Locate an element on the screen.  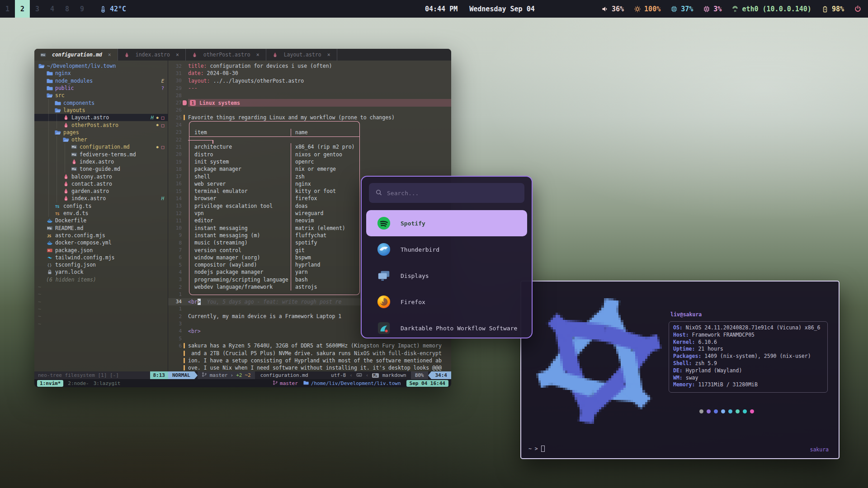
clock-module: 04:44 PM Wednesday Sep 04 is located at coordinates (480, 9).